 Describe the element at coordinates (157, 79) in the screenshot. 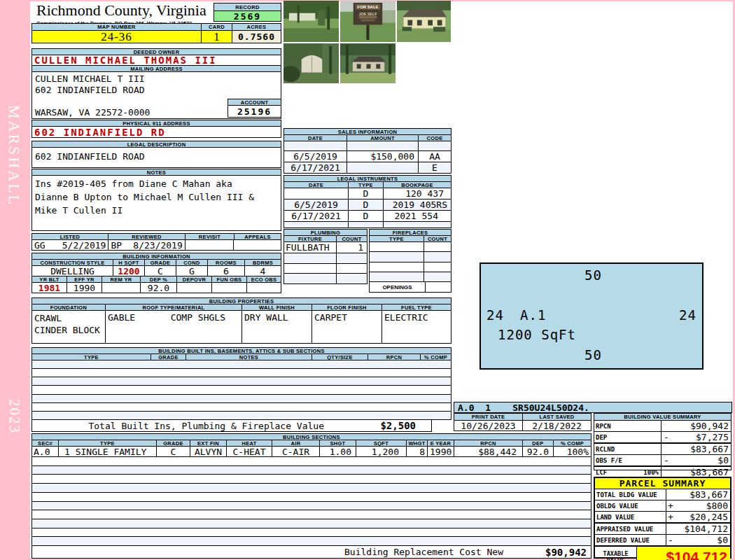

I see `mailing-line-1: CULLEN MICHAEL T III` at that location.